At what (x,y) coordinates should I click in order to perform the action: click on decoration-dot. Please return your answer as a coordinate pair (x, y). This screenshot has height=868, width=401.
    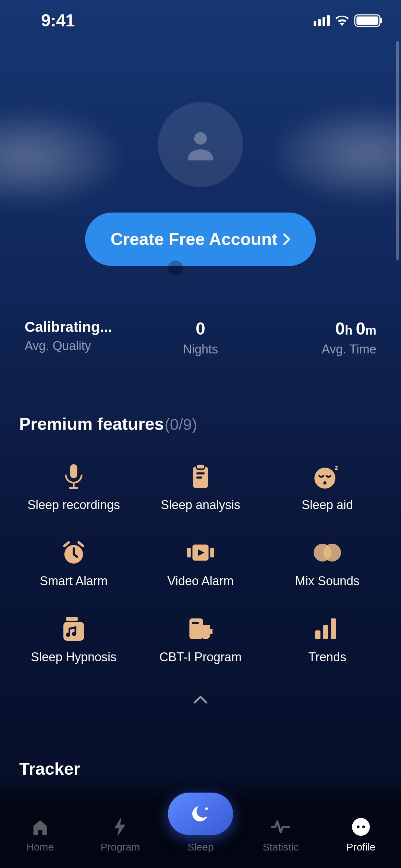
    Looking at the image, I should click on (175, 268).